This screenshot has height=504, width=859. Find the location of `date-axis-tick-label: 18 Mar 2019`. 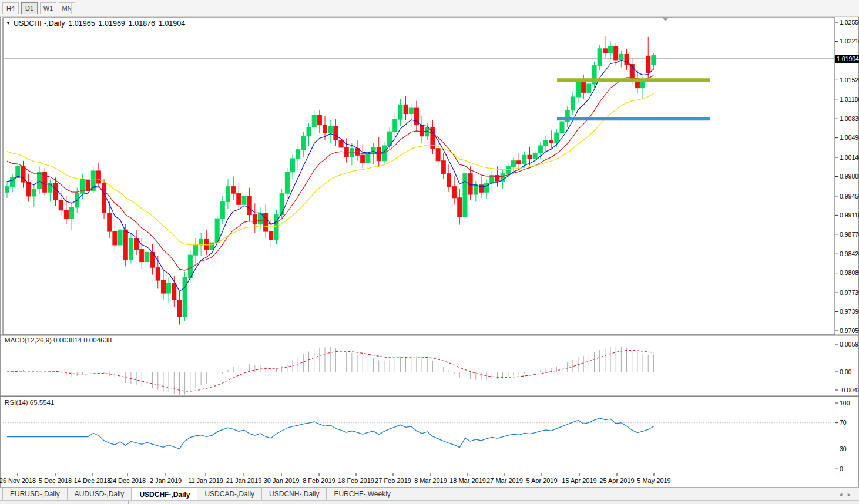

date-axis-tick-label: 18 Mar 2019 is located at coordinates (468, 481).